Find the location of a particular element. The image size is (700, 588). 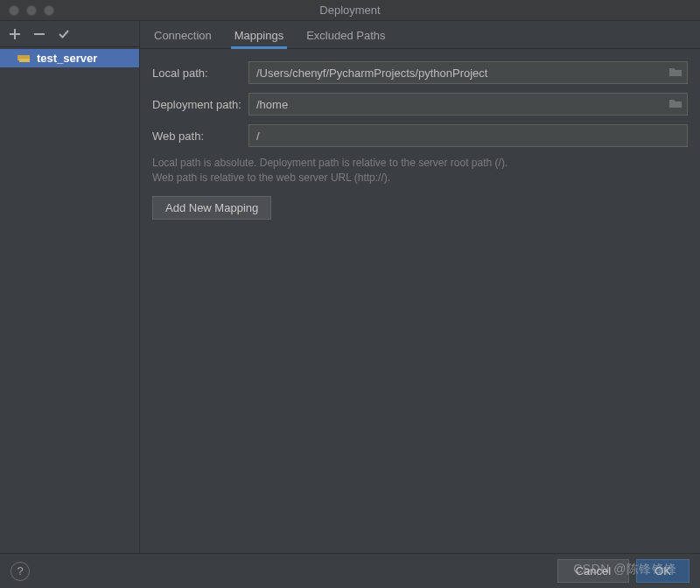

tabs: Connection Mappings Excluded Paths is located at coordinates (420, 35).